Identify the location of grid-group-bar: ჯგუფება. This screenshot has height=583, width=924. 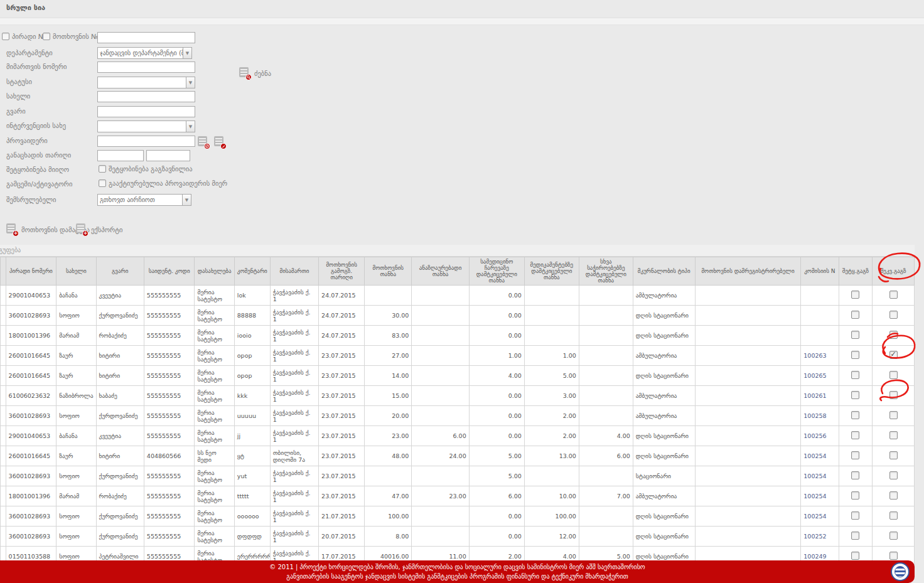
(457, 251).